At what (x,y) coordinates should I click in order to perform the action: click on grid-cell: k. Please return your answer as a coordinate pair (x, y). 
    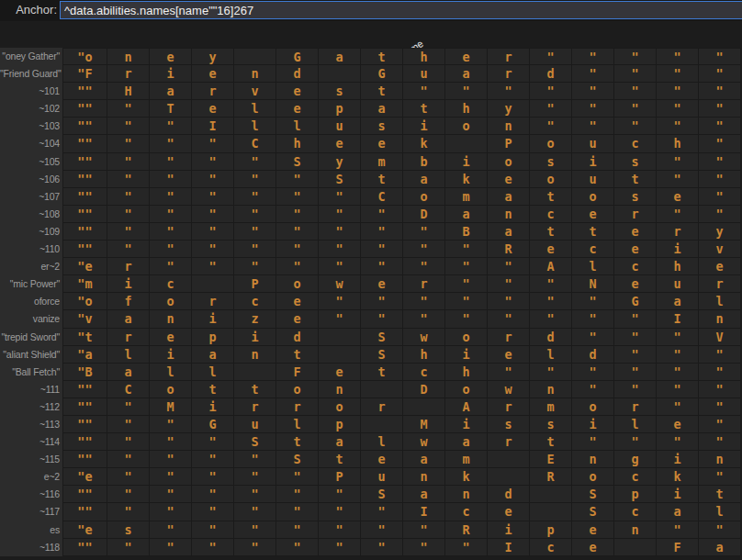
    Looking at the image, I should click on (467, 477).